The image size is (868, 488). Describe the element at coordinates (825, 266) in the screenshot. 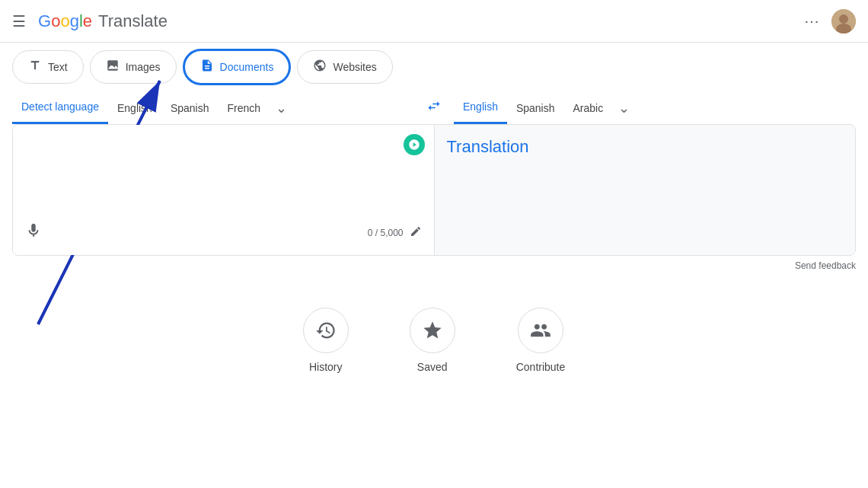

I see `send-feedback-link: Send feedback` at that location.